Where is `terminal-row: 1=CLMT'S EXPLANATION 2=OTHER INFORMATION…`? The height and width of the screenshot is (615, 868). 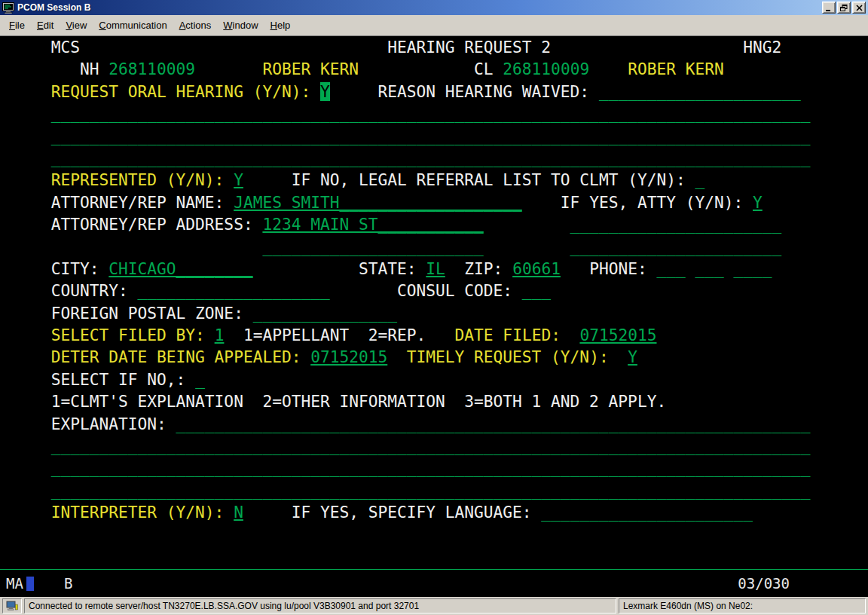 terminal-row: 1=CLMT'S EXPLANATION 2=OTHER INFORMATION… is located at coordinates (455, 401).